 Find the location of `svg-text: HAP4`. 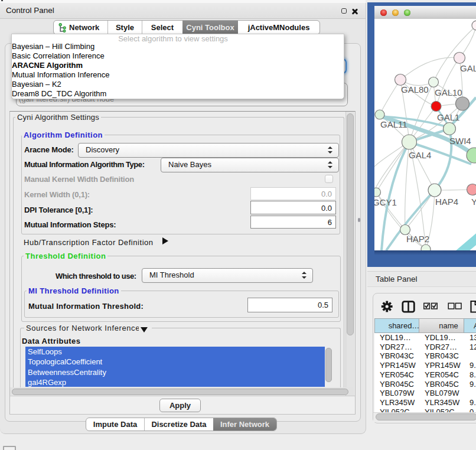

svg-text: HAP4 is located at coordinates (446, 202).